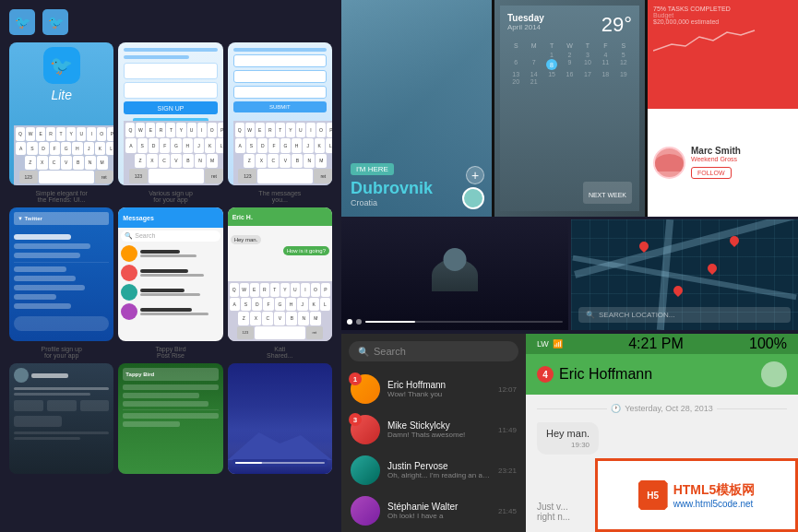  I want to click on weather-temp: 29°, so click(616, 25).